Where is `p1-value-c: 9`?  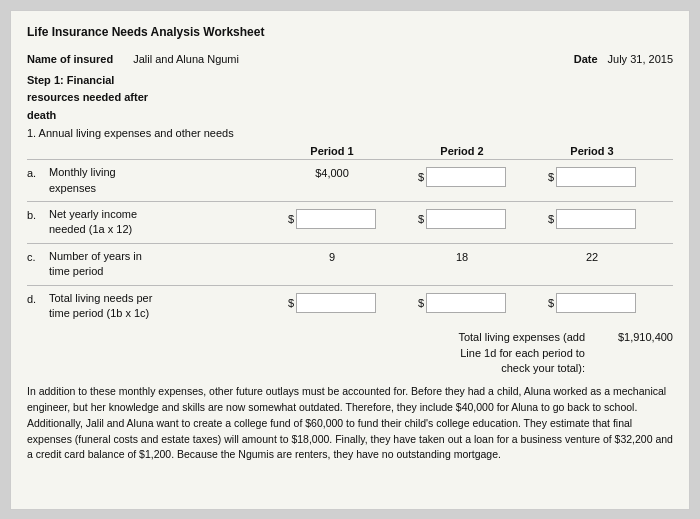
p1-value-c: 9 is located at coordinates (332, 257).